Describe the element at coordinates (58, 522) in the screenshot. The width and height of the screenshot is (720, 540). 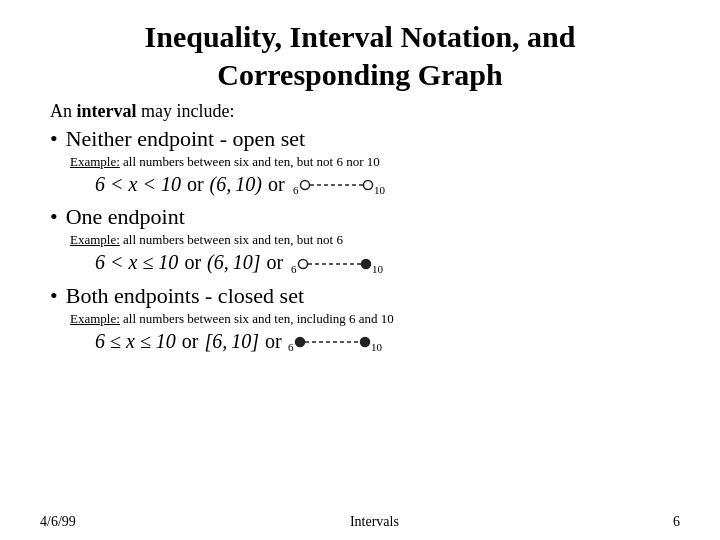
I see `footer-left: 4/6/99` at that location.